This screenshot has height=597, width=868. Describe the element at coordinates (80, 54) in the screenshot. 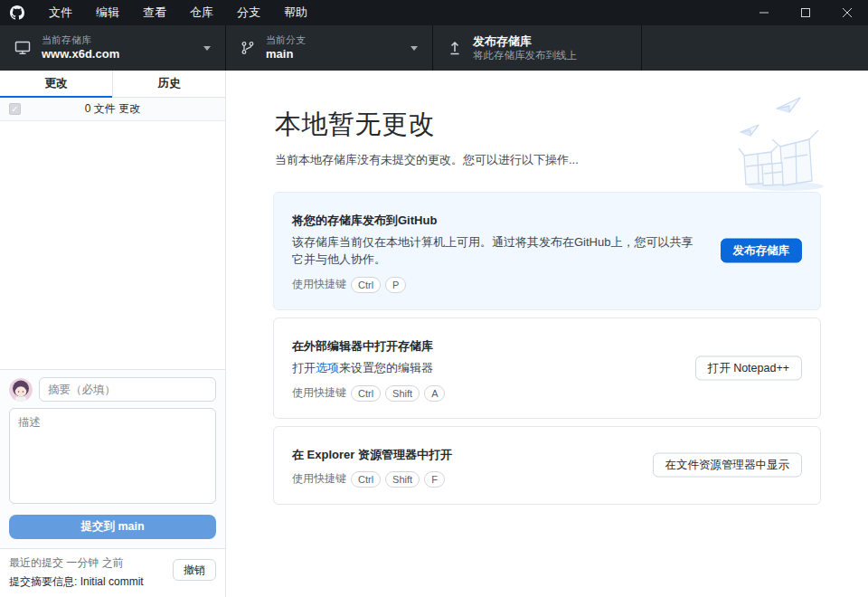

I see `repo-name: www.x6d.com` at that location.